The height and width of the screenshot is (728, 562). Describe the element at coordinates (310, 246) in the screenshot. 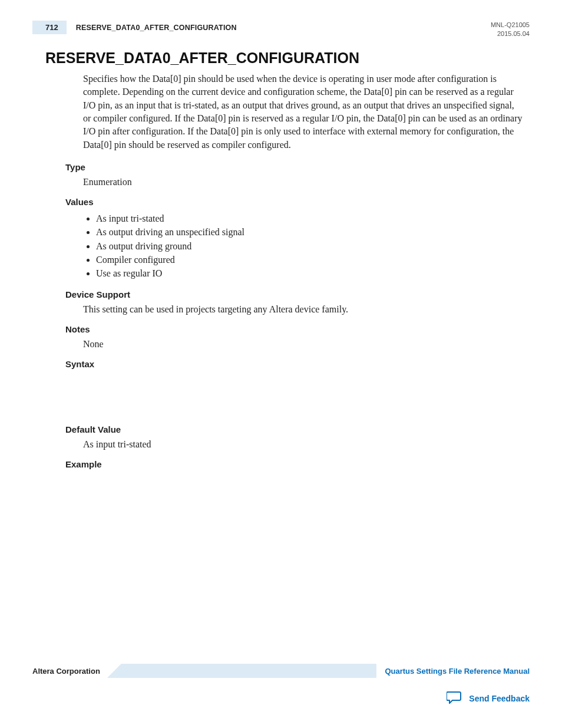

I see `list-item: As output driving ground` at that location.